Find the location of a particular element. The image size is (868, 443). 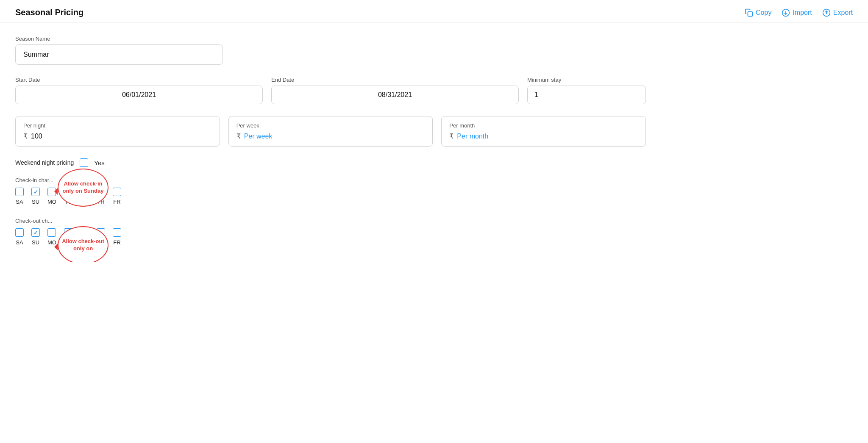

checkin-we-label: WE is located at coordinates (85, 202).